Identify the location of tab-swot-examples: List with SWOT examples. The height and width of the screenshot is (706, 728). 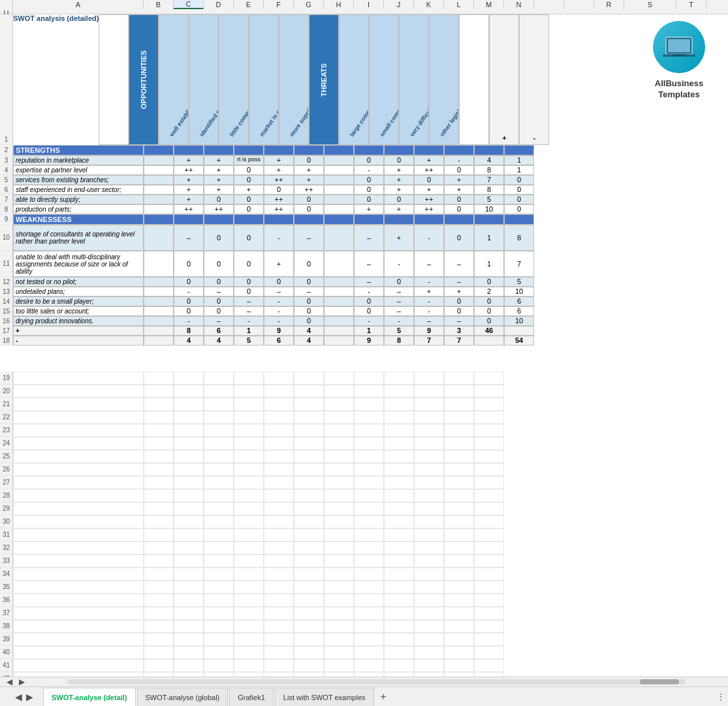
(324, 697).